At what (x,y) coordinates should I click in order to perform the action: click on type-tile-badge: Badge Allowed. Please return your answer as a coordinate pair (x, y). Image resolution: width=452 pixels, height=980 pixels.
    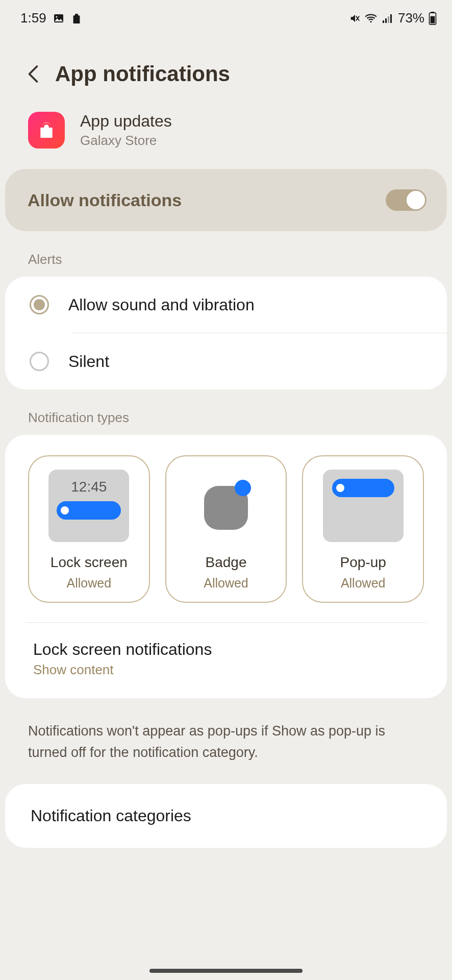
    Looking at the image, I should click on (227, 529).